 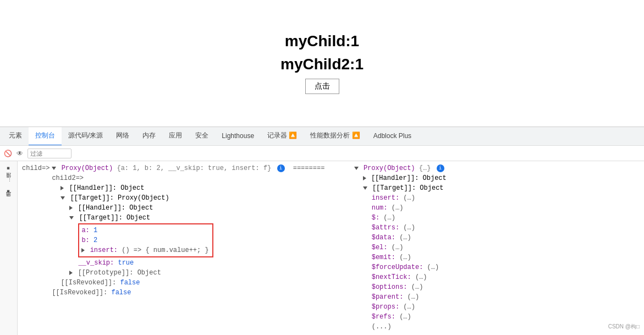 What do you see at coordinates (149, 136) in the screenshot?
I see `tab-memory: 内存` at bounding box center [149, 136].